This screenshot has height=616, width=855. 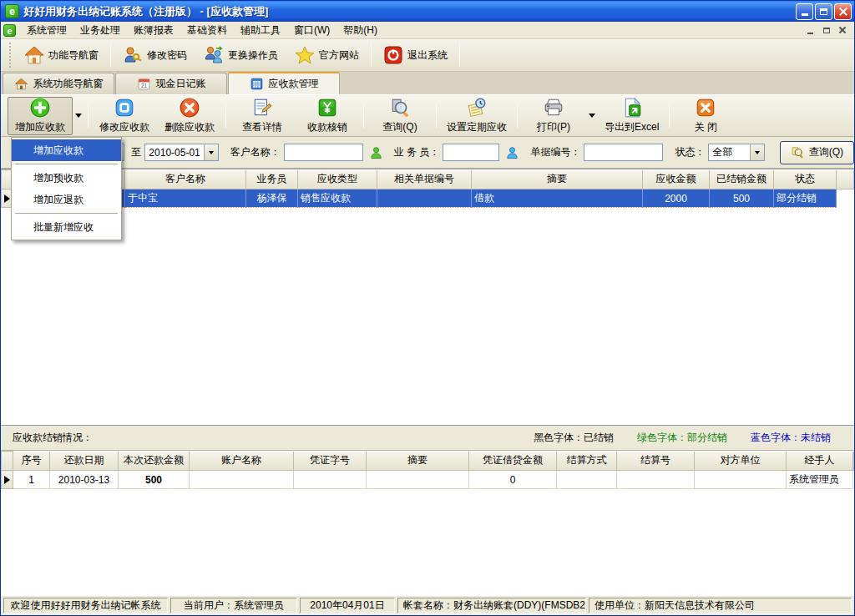 I want to click on header-summary: 摘要, so click(x=558, y=180).